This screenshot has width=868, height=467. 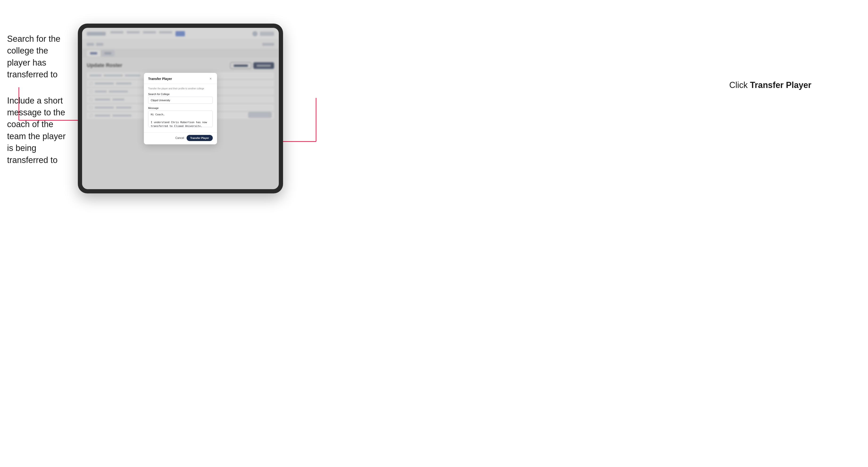 I want to click on annotation-right: Click Transfer Player, so click(x=770, y=85).